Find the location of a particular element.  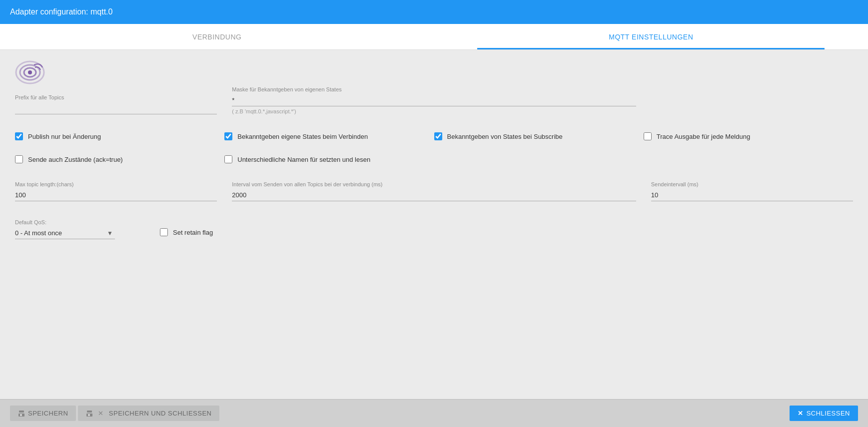

tab-verbindung-label: VERBINDUNG is located at coordinates (217, 37).